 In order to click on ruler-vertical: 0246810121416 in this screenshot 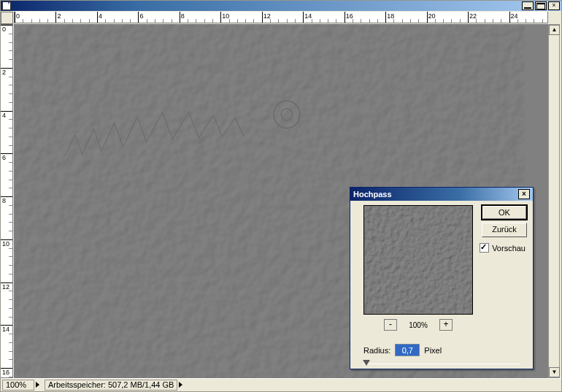, I will do `click(7, 201)`.